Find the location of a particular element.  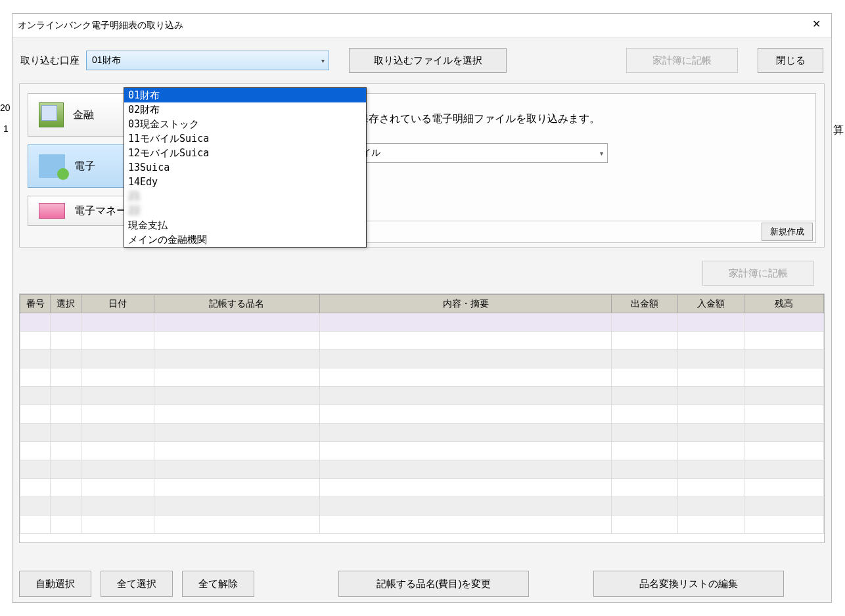

edit-conversion-list-button: 品名変換リストの編集 is located at coordinates (689, 584).